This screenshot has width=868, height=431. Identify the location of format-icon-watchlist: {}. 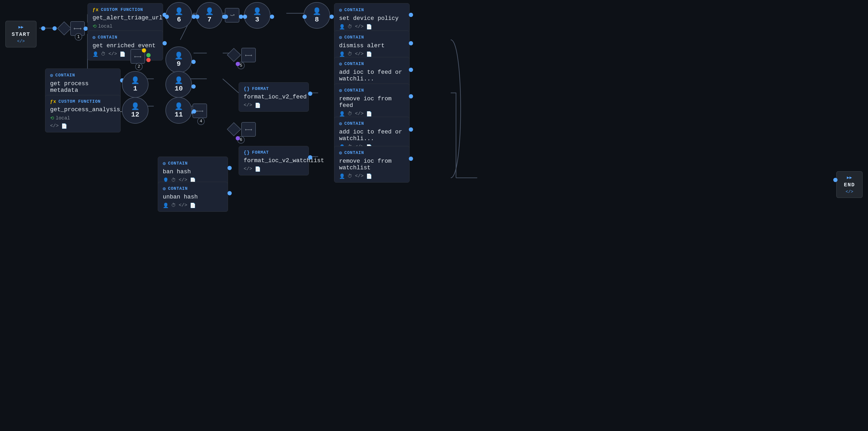
(247, 152).